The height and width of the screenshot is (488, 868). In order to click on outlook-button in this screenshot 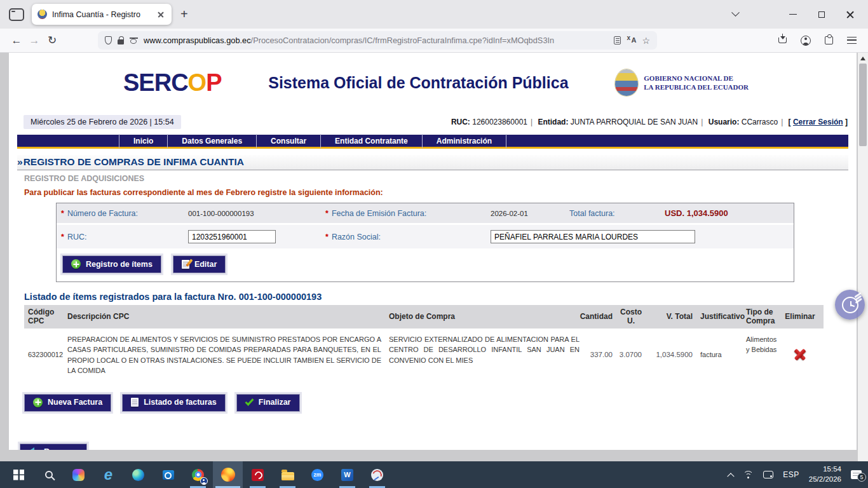, I will do `click(168, 475)`.